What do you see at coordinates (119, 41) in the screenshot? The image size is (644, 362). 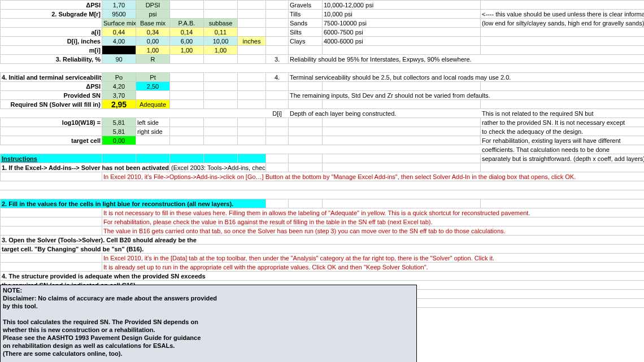 I see `cell-d0: 4,00` at bounding box center [119, 41].